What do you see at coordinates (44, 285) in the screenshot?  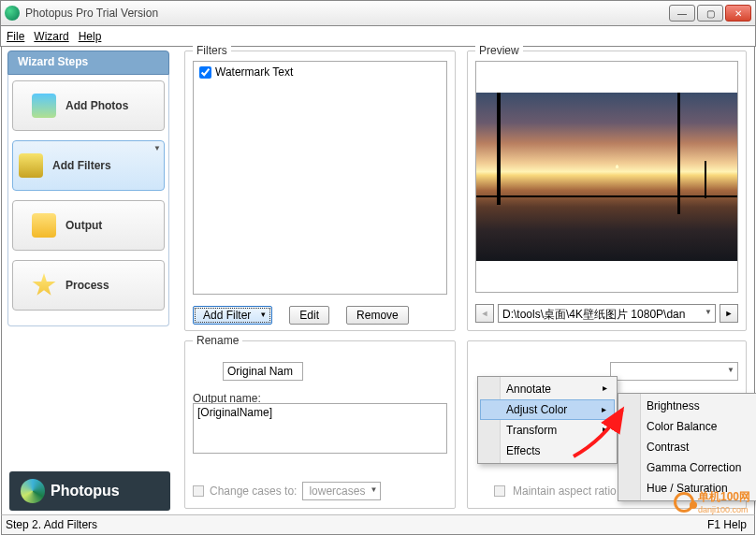 I see `star-icon` at bounding box center [44, 285].